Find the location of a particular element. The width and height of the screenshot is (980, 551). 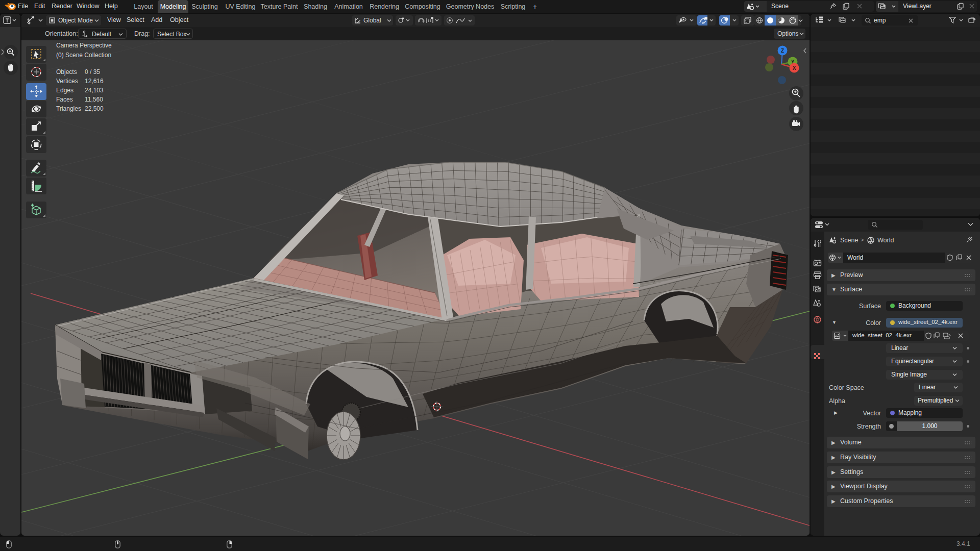

svg-text: Camera Perspective is located at coordinates (84, 45).